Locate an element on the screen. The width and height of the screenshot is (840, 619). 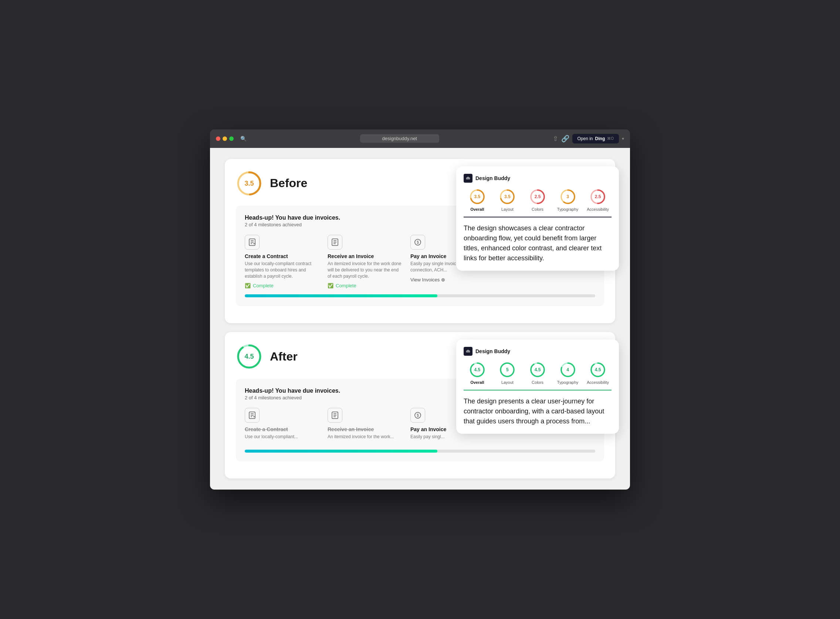
after-buddy-name: Design Buddy is located at coordinates (493, 351).